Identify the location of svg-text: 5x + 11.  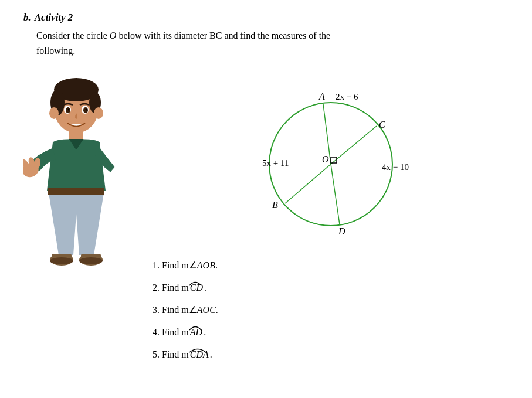
(276, 163).